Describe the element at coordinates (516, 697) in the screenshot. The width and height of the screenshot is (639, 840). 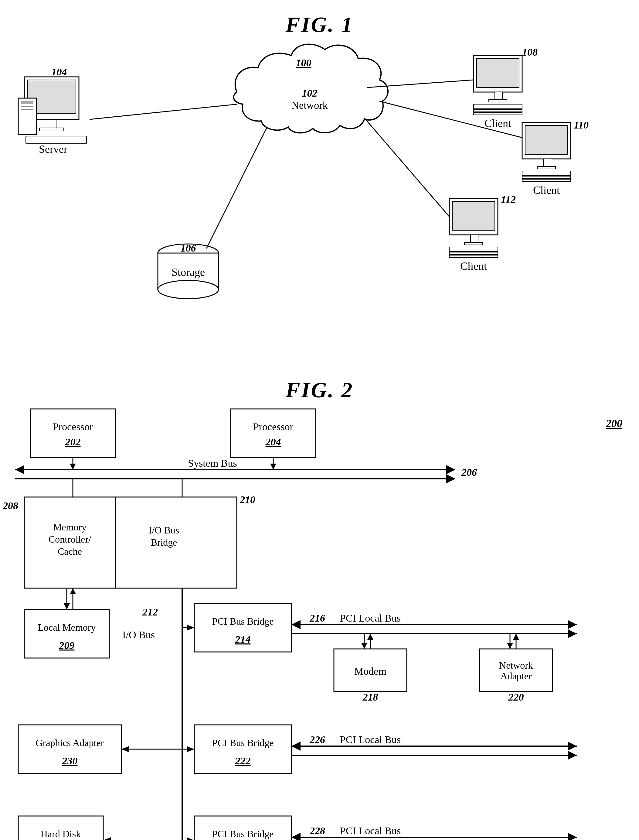
I see `svg-text: 220` at that location.